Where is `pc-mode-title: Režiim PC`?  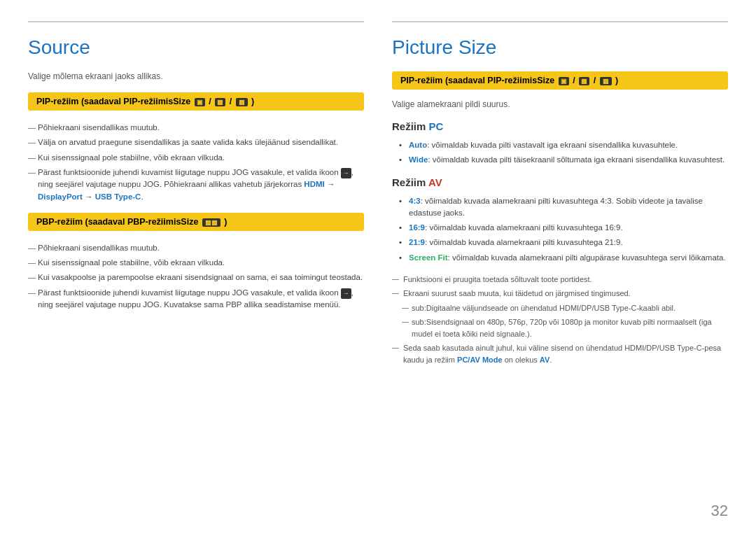
pc-mode-title: Režiim PC is located at coordinates (560, 126).